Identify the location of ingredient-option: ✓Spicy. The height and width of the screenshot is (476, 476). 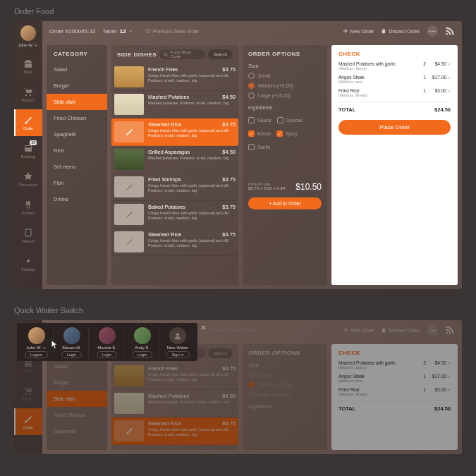
(287, 134).